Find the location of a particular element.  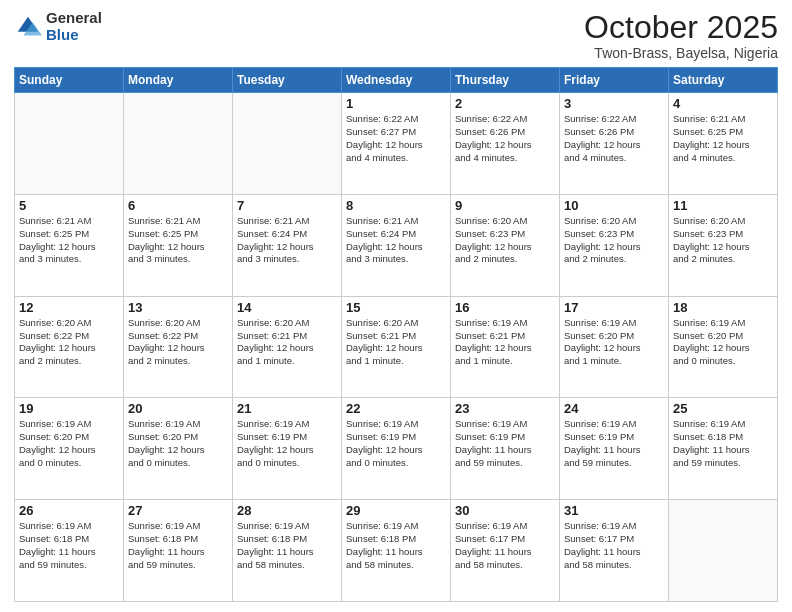

calendar-header-tuesday: Tuesday is located at coordinates (288, 80).